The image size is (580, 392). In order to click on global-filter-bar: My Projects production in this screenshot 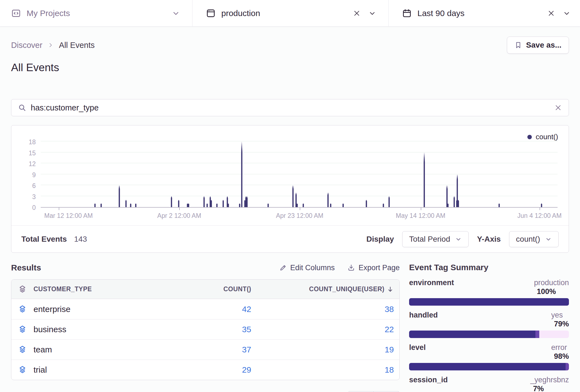, I will do `click(290, 13)`.